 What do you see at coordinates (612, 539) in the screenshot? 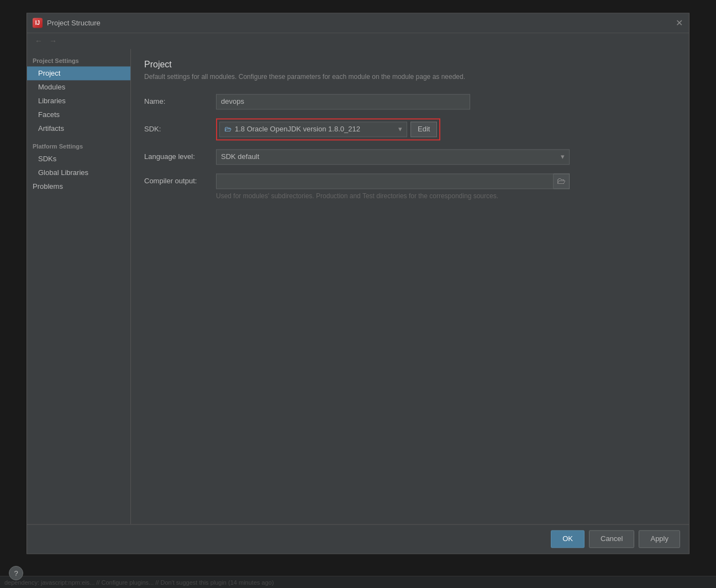
I see `cancel-button: Cancel` at bounding box center [612, 539].